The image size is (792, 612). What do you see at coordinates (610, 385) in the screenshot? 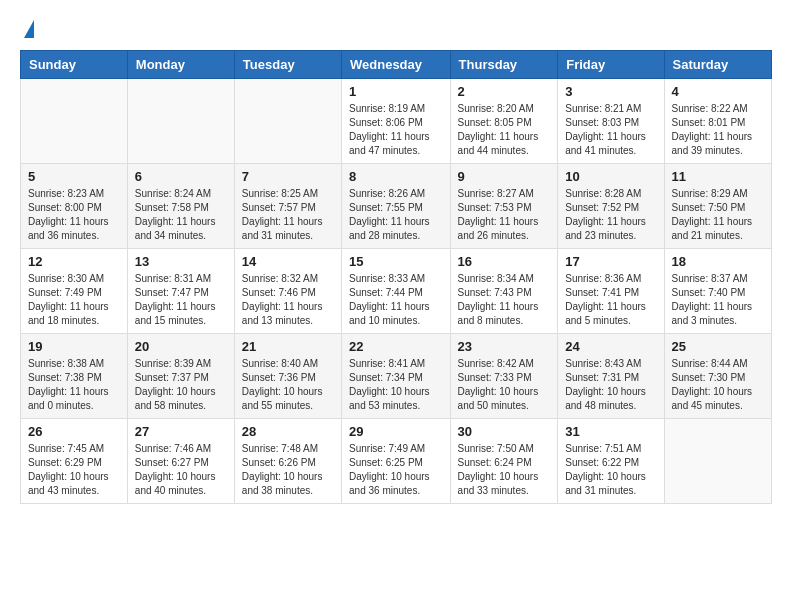
I see `day-info: Sunrise: 8:43 AM Sunset: 7:31 PM Dayligh…` at bounding box center [610, 385].